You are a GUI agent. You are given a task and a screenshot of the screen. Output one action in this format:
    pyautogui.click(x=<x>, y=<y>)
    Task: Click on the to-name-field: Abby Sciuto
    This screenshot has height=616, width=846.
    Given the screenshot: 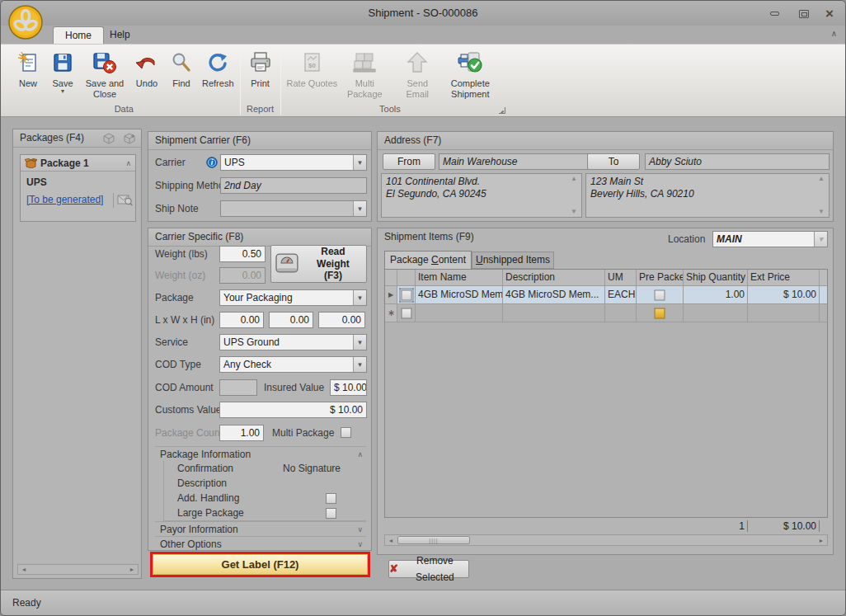 What is the action you would take?
    pyautogui.click(x=737, y=162)
    